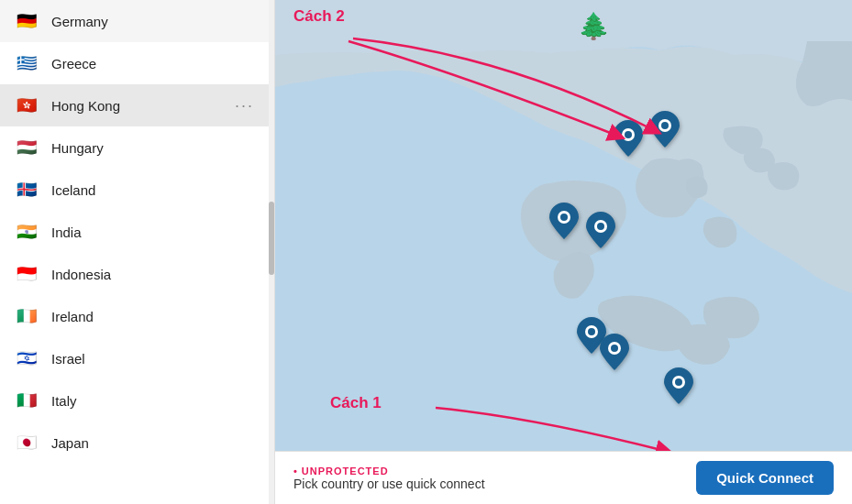 This screenshot has height=504, width=852. Describe the element at coordinates (138, 358) in the screenshot. I see `sidebar-item-israel: 🇮🇱Israel` at that location.